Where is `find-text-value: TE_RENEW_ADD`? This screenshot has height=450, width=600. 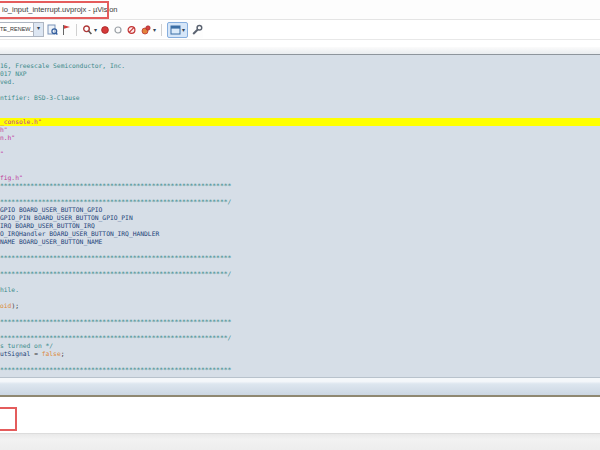
find-text-value: TE_RENEW_ADD is located at coordinates (16, 30).